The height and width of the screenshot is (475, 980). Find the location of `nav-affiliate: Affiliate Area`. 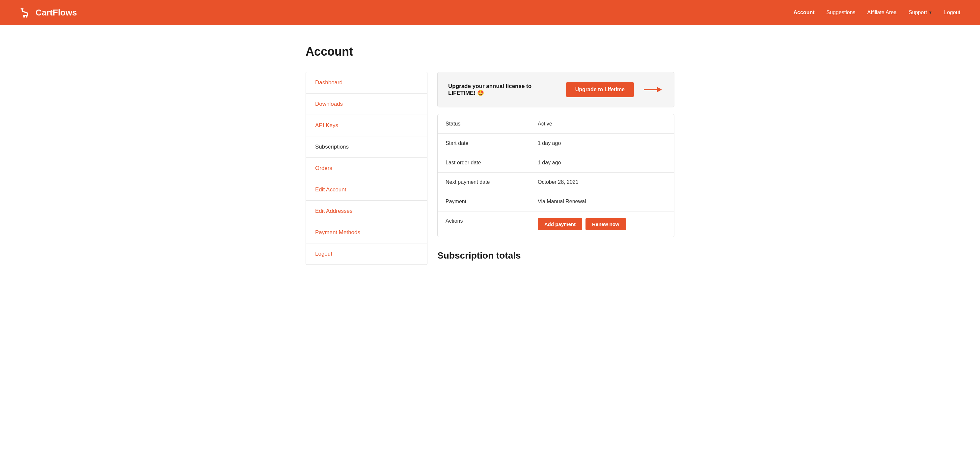

nav-affiliate: Affiliate Area is located at coordinates (882, 13).